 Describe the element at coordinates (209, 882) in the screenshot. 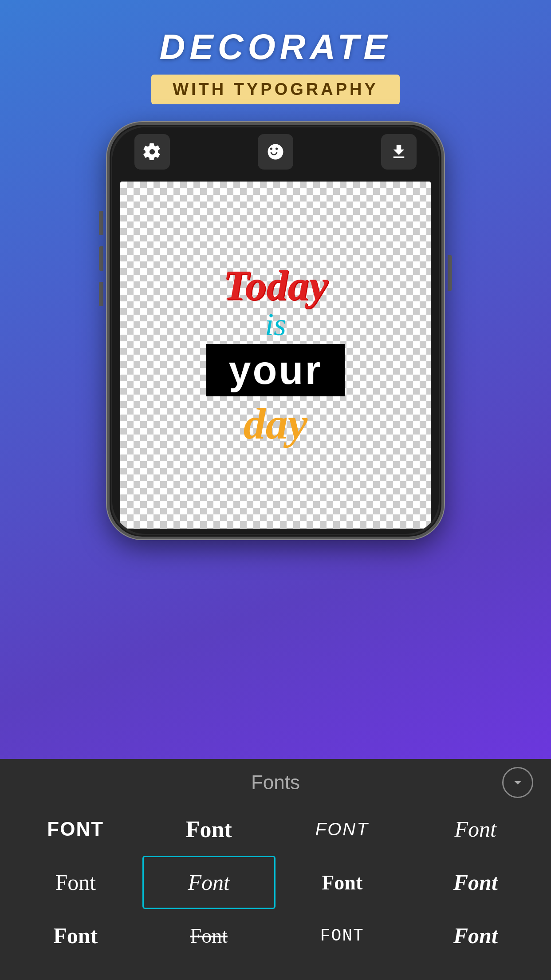

I see `font-item-6: Font` at that location.